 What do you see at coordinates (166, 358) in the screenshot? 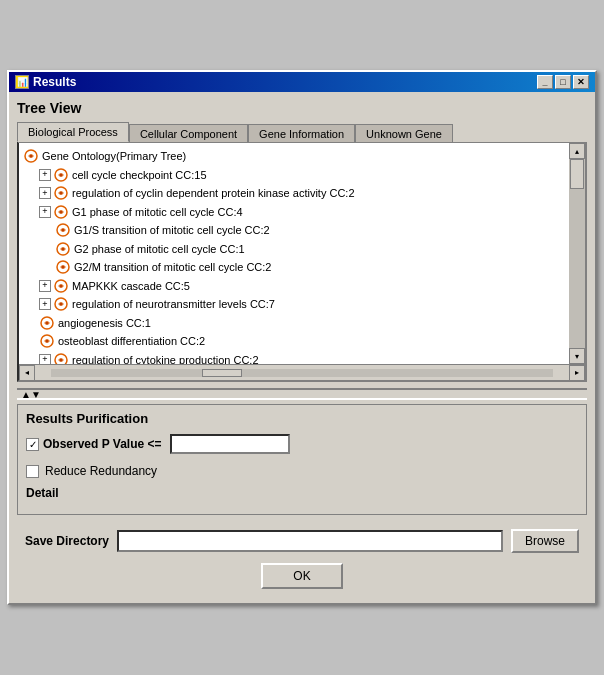
I see `tree-item-text: regulation of cytokine production CC:2` at bounding box center [166, 358].